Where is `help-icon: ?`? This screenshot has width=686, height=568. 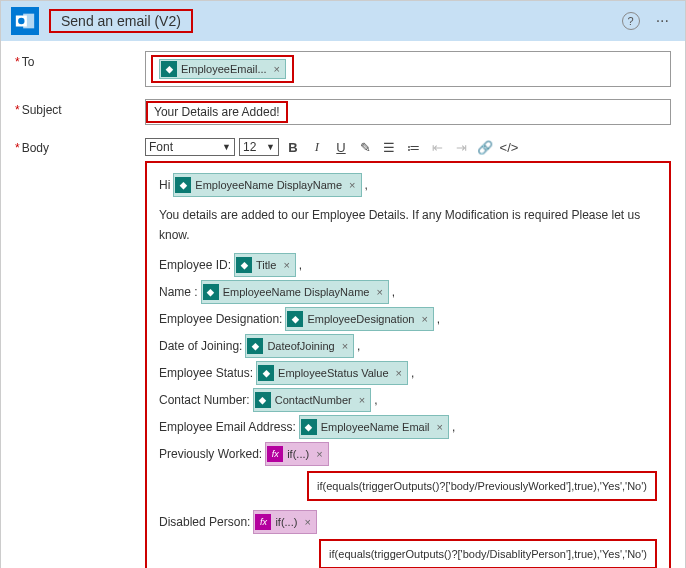
help-icon: ? is located at coordinates (631, 21).